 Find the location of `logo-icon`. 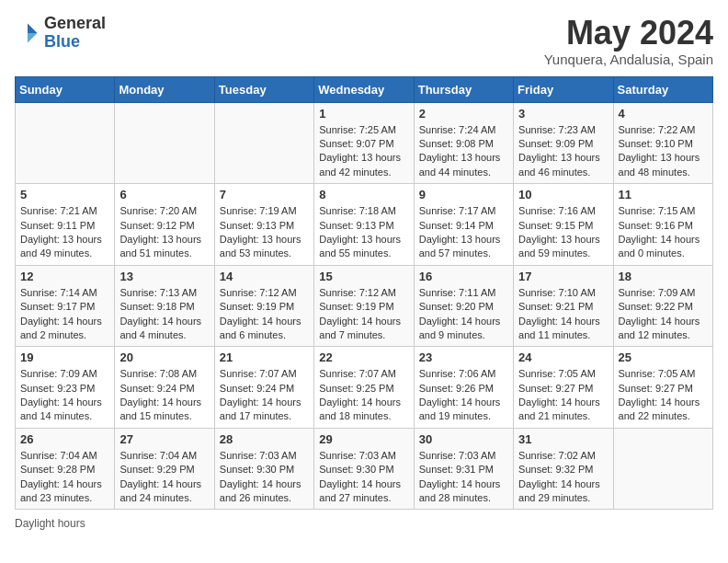

logo-icon is located at coordinates (28, 33).